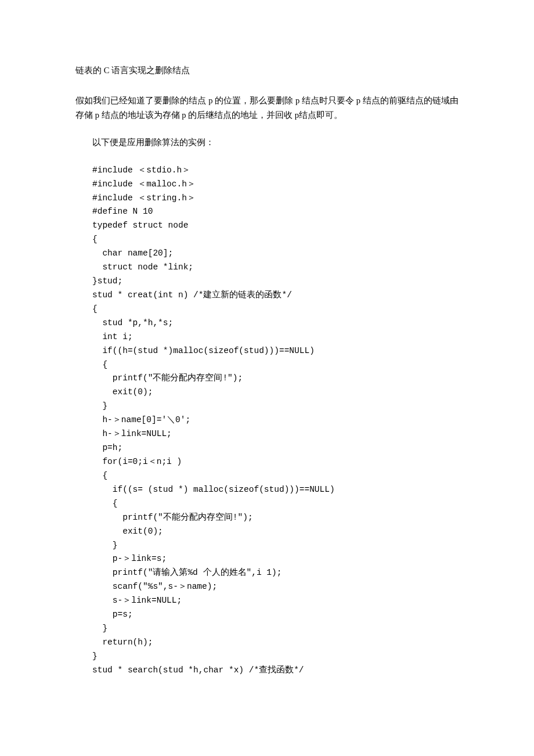 Image resolution: width=534 pixels, height=756 pixels. I want to click on intro-paragraph: 假如我们已经知道了要删除的结点 p 的位置，那么要删除 p 结点时只要令 p 结…, so click(267, 108).